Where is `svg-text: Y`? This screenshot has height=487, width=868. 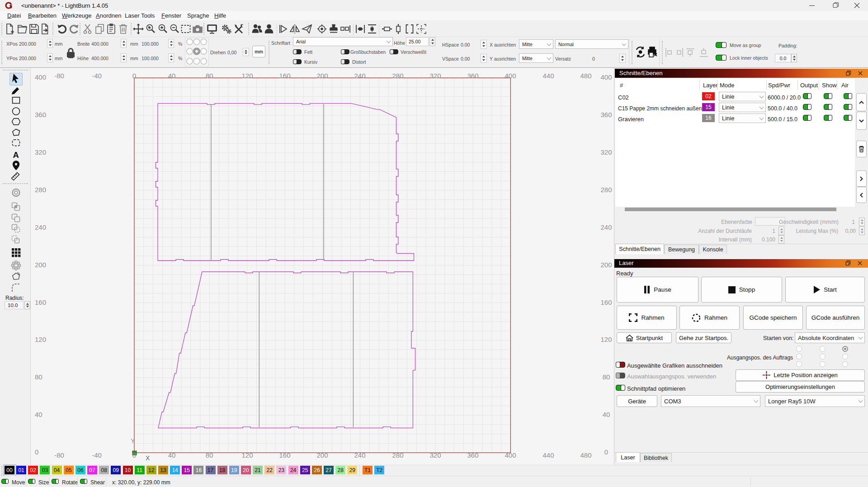 svg-text: Y is located at coordinates (133, 441).